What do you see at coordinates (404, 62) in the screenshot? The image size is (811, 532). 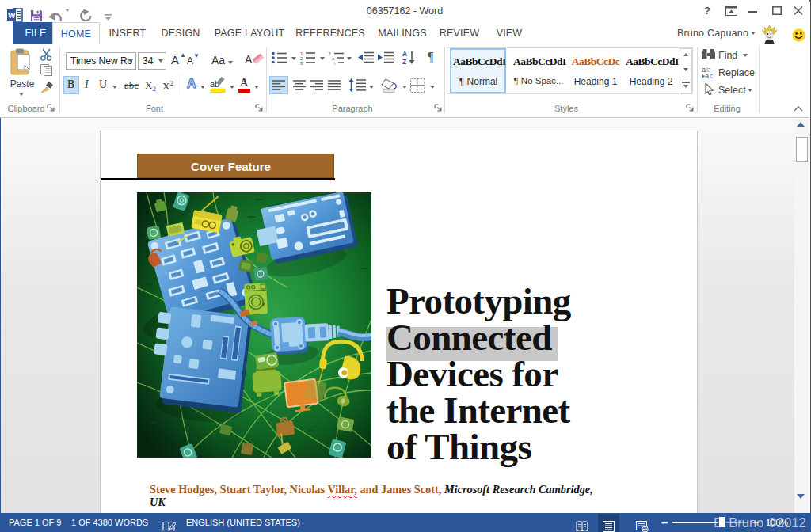 I see `svg-text: Z` at bounding box center [404, 62].